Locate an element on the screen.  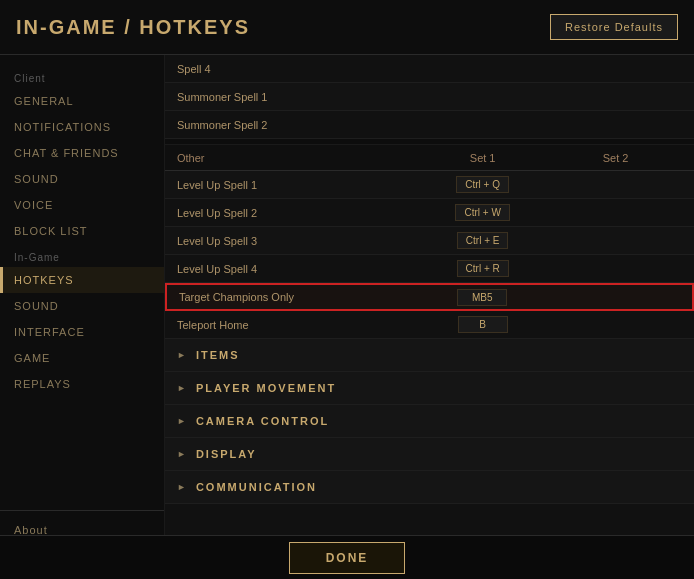
items-section-header: ► ITEMS is located at coordinates (430, 355).